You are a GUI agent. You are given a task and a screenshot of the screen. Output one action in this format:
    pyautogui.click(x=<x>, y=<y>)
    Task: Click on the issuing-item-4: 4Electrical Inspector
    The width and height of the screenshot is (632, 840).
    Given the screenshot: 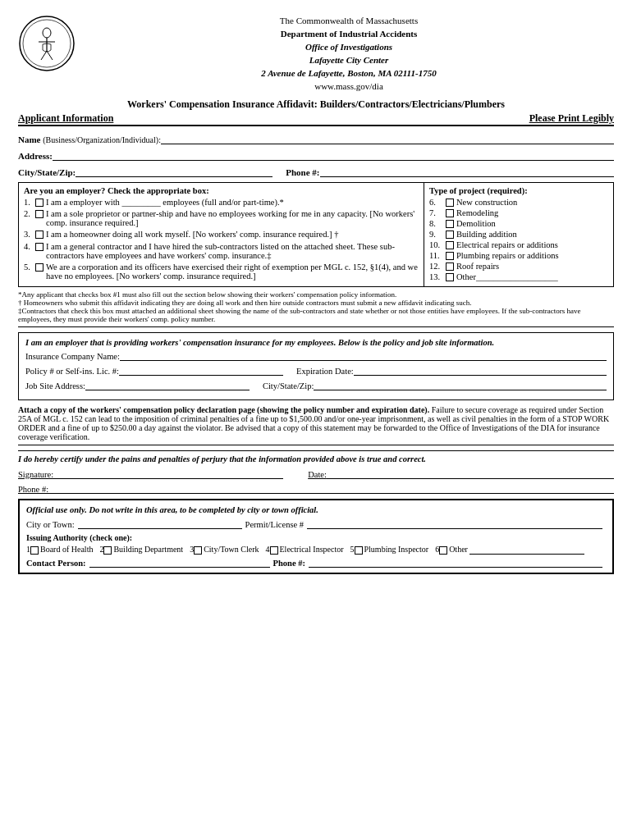 What is the action you would take?
    pyautogui.click(x=305, y=550)
    